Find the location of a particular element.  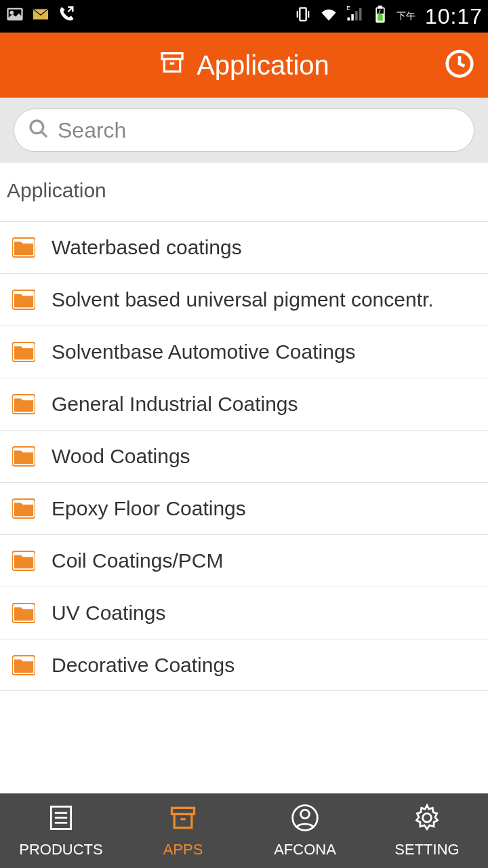

battery-icon is located at coordinates (380, 16).